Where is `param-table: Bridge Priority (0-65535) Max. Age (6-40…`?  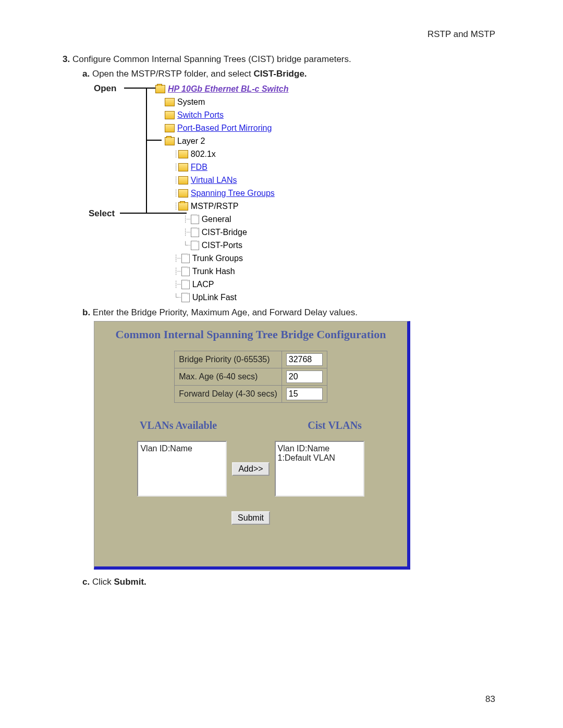
param-table: Bridge Priority (0-65535) Max. Age (6-40… is located at coordinates (251, 377).